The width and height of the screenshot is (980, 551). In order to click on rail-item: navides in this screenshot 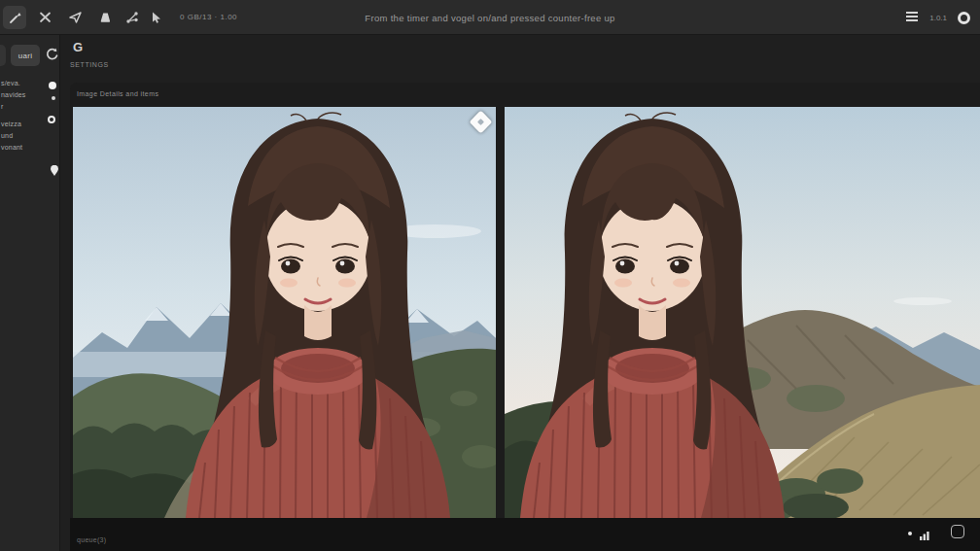, I will do `click(14, 95)`.